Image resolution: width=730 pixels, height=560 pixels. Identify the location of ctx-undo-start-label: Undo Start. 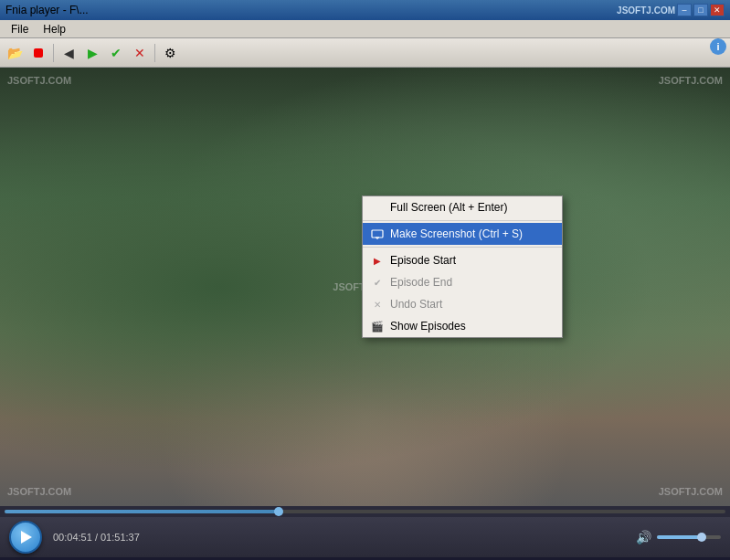
(417, 304).